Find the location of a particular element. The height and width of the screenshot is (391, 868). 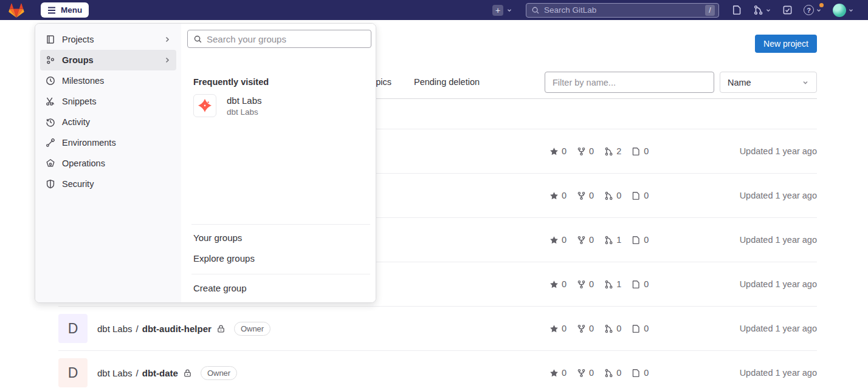

menu-item-groups: Groups is located at coordinates (108, 60).